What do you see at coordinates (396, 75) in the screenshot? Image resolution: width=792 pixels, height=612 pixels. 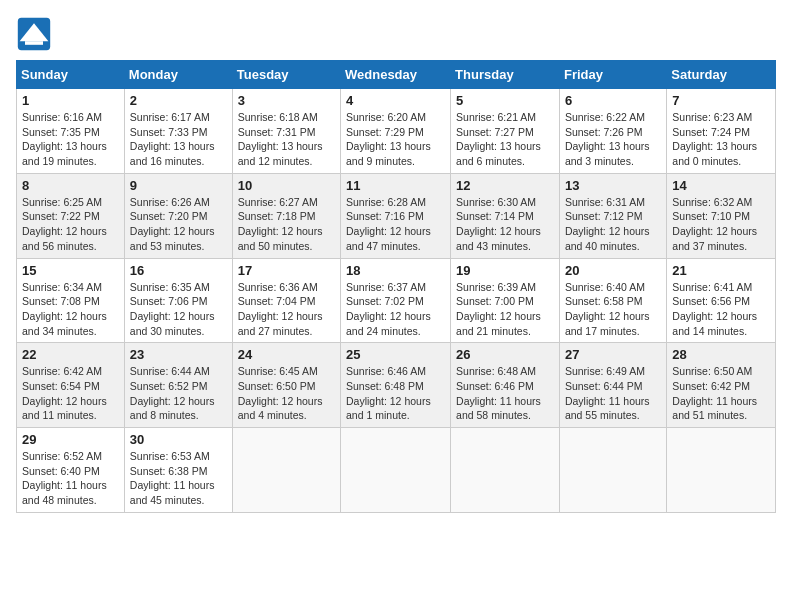 I see `day-header-wednesday: Wednesday` at bounding box center [396, 75].